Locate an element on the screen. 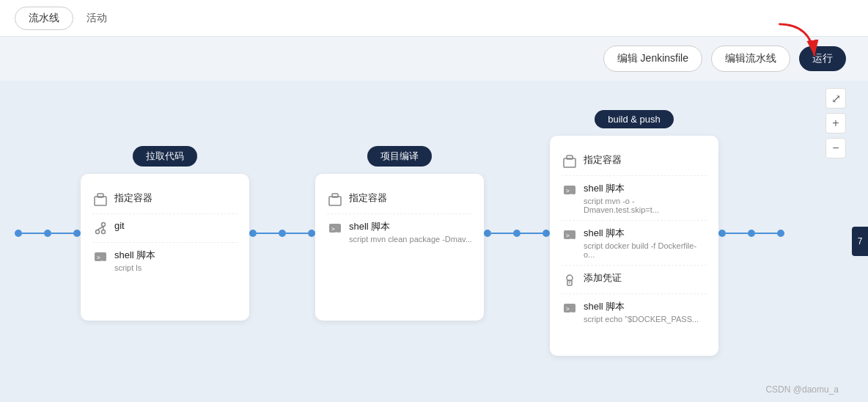  red-arrow-annotation is located at coordinates (795, 40).